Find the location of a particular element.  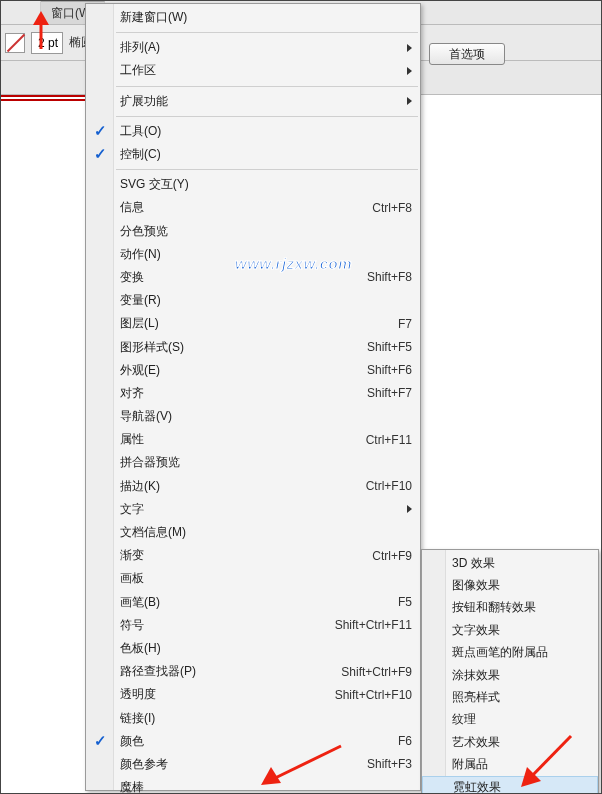

window-menu-item: 拼合器预览 is located at coordinates (253, 462).